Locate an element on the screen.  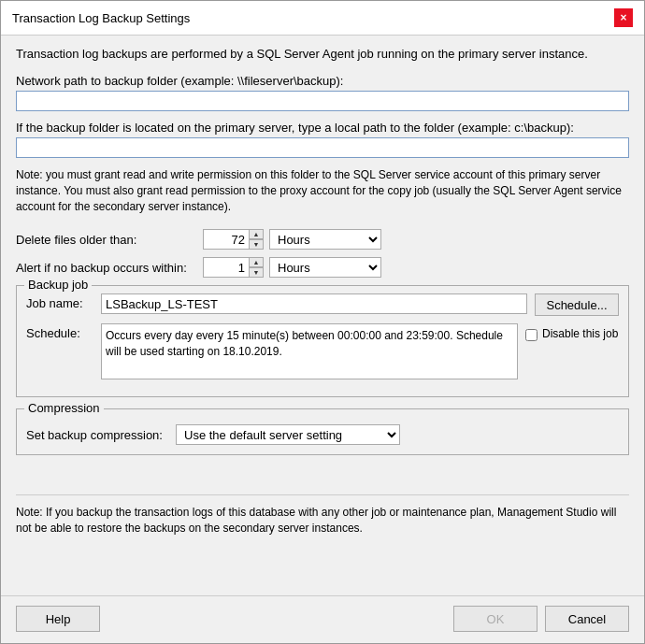
help-button: Help is located at coordinates (58, 619).